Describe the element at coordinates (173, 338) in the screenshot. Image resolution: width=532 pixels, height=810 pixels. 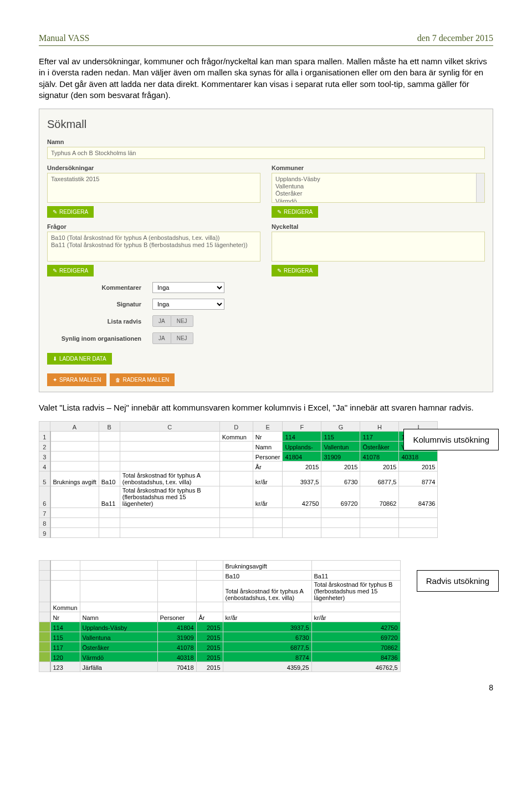
I see `synlig-toggle: JA NEJ` at that location.